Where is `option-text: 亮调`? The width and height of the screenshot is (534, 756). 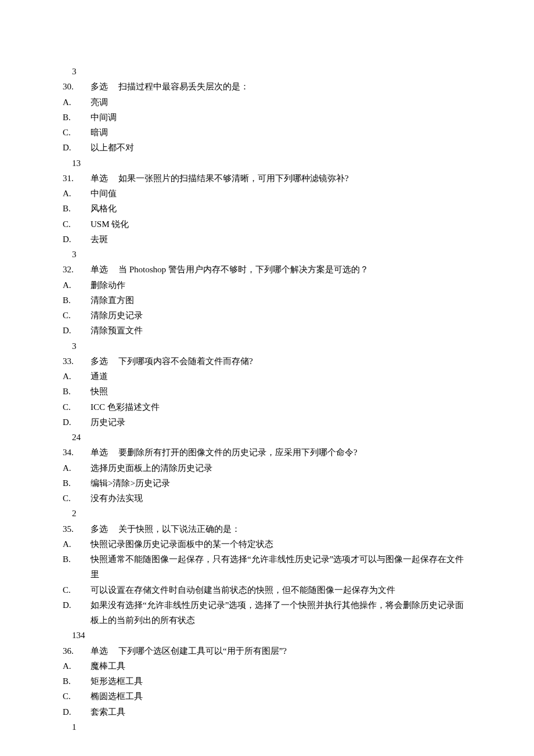
option-text: 亮调 is located at coordinates (281, 102).